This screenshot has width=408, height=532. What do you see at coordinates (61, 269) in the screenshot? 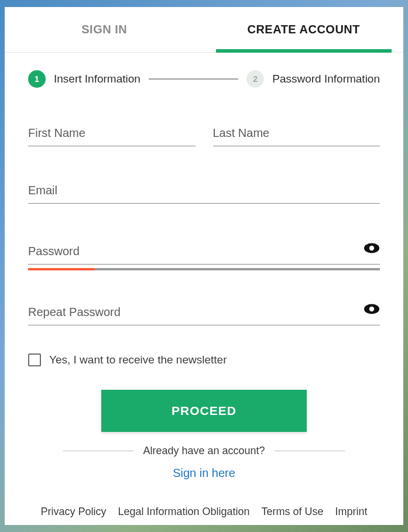
I see `password-strength-fill` at bounding box center [61, 269].